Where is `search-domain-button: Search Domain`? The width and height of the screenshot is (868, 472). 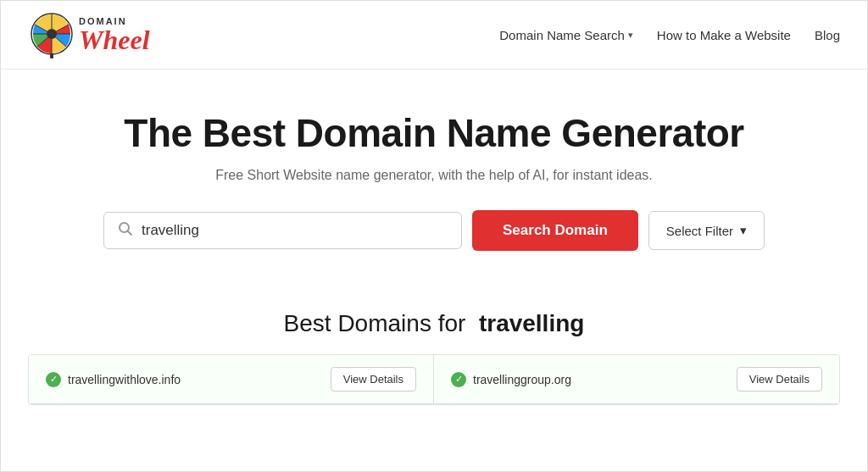
search-domain-button: Search Domain is located at coordinates (555, 230).